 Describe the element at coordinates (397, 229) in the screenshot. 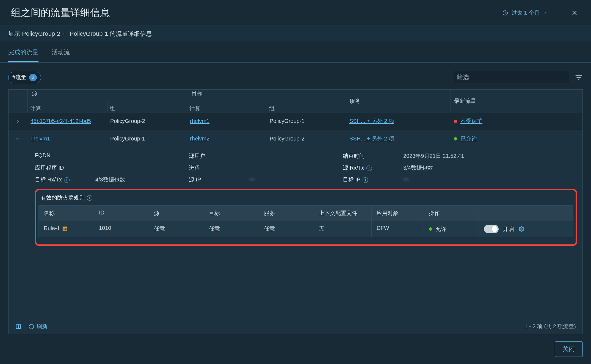

I see `rule-applied-to-cell: DFW` at that location.